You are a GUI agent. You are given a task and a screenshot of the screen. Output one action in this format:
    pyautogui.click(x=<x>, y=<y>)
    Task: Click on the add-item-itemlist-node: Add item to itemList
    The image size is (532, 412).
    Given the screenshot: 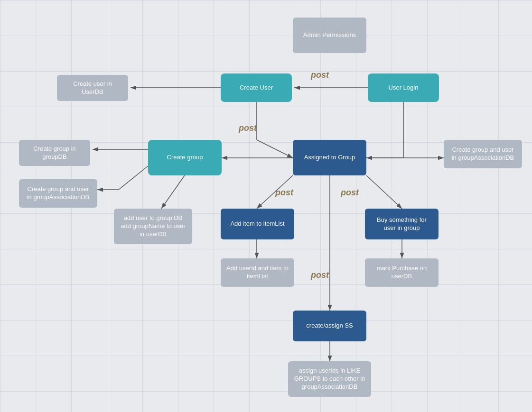 What is the action you would take?
    pyautogui.click(x=257, y=224)
    